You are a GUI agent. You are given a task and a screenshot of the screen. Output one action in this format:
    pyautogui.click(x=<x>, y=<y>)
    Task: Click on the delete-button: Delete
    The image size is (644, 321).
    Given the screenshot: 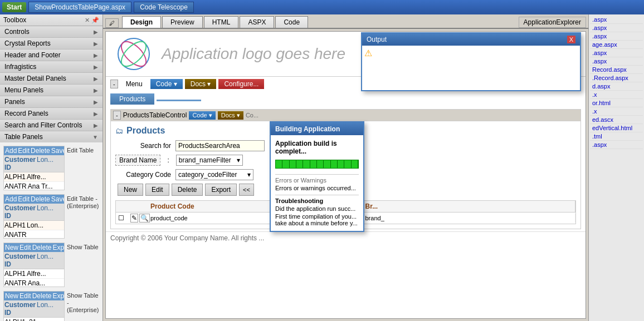 What is the action you would take?
    pyautogui.click(x=187, y=190)
    